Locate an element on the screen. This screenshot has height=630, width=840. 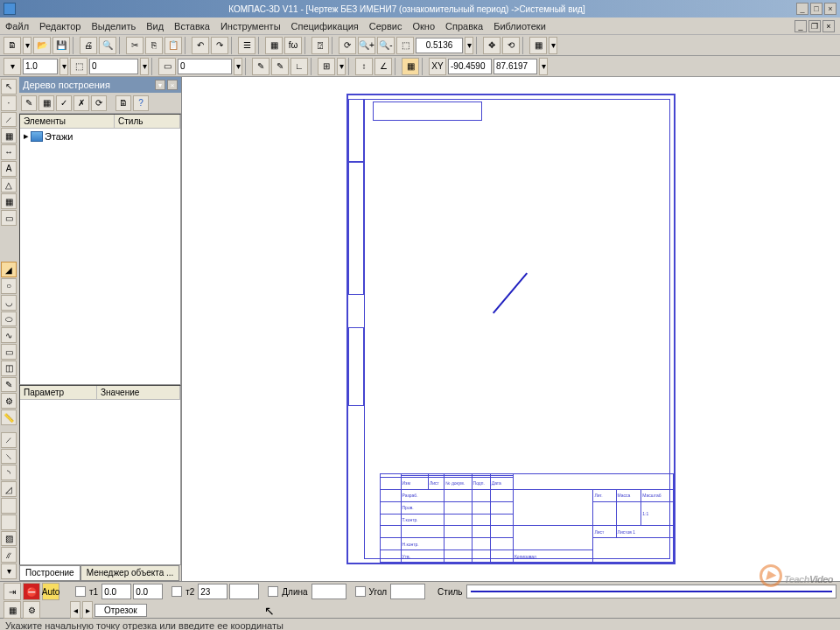
ellipse-tool-icon: ⬭ is located at coordinates (9, 319).